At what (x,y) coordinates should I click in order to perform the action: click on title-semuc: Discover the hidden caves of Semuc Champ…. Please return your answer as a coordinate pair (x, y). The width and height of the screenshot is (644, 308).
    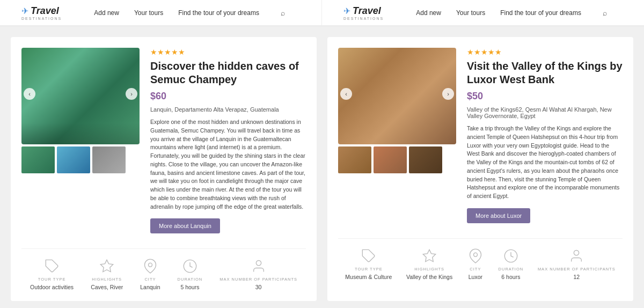
    Looking at the image, I should click on (228, 73).